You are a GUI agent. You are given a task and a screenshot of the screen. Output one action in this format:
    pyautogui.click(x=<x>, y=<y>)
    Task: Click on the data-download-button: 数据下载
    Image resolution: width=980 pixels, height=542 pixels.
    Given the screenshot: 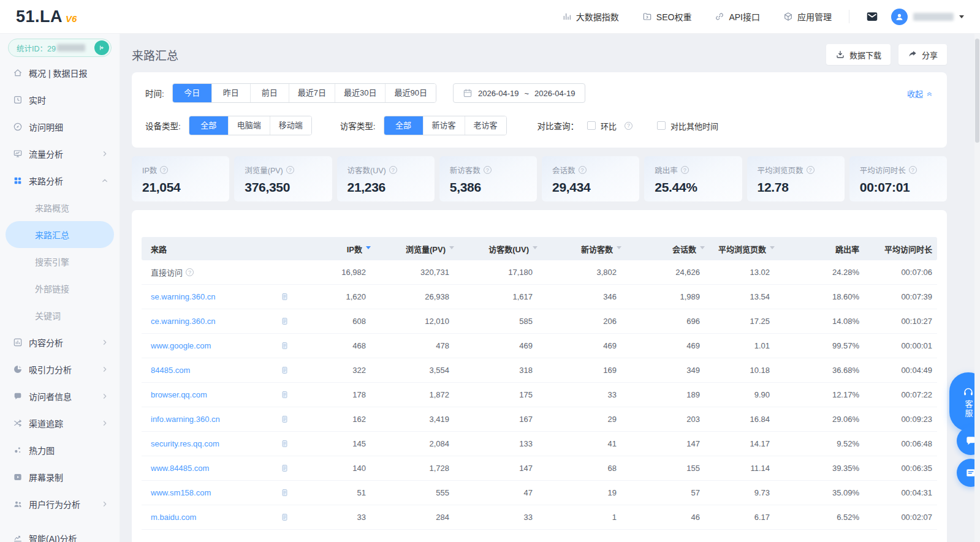 What is the action you would take?
    pyautogui.click(x=858, y=55)
    